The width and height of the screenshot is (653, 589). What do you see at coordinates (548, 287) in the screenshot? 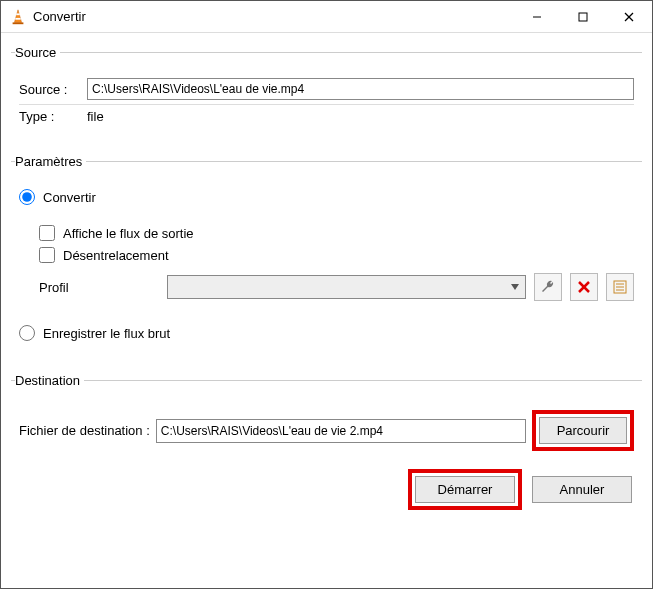
I see `edit-profile-button` at bounding box center [548, 287].